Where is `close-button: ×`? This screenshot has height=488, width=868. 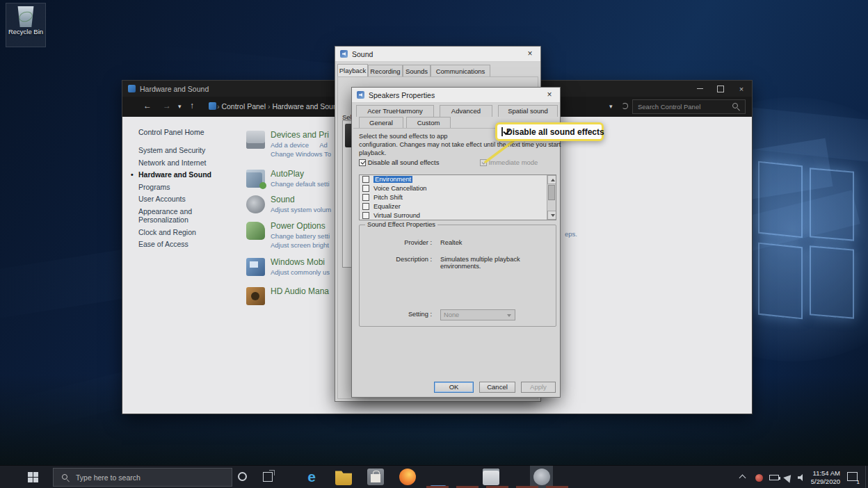
close-button: × is located at coordinates (741, 89).